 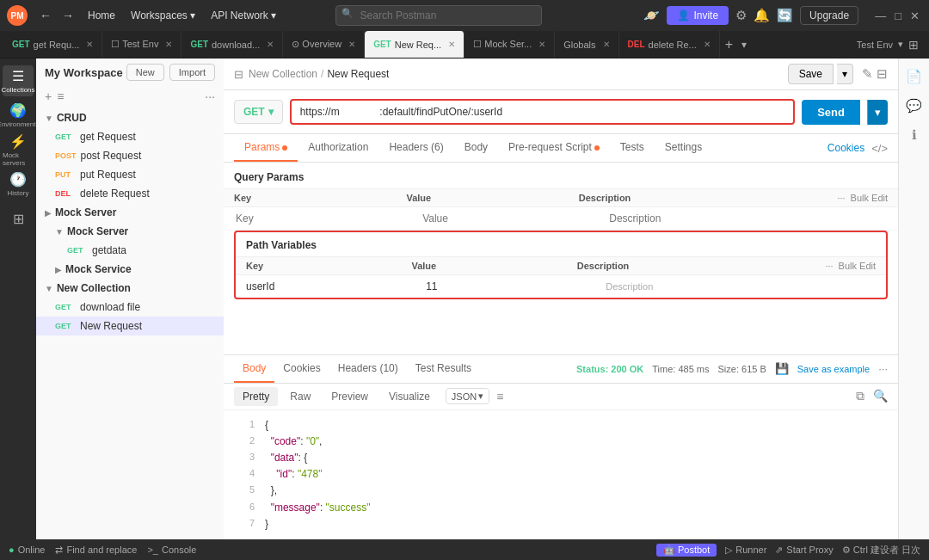 I want to click on online-status: ● Online, so click(x=27, y=550).